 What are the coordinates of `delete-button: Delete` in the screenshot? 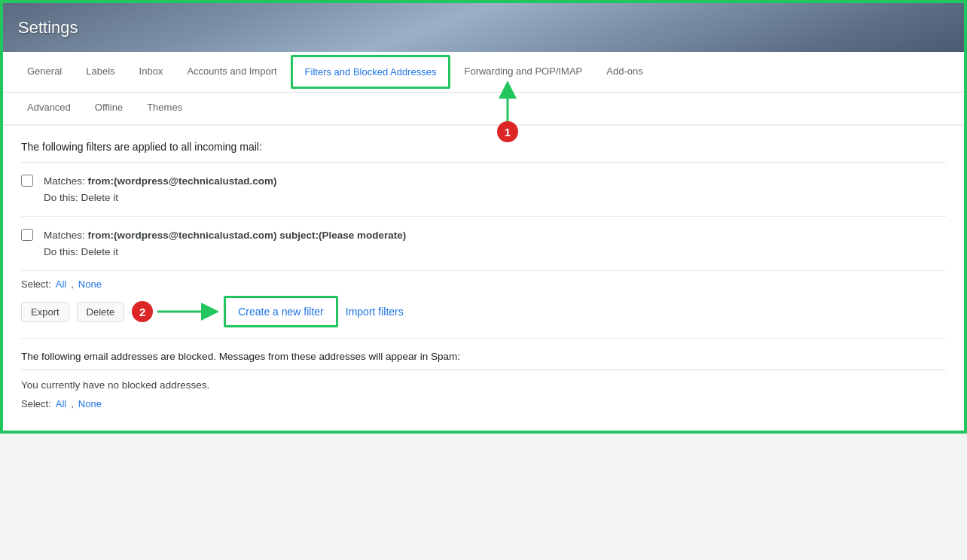 It's located at (101, 312).